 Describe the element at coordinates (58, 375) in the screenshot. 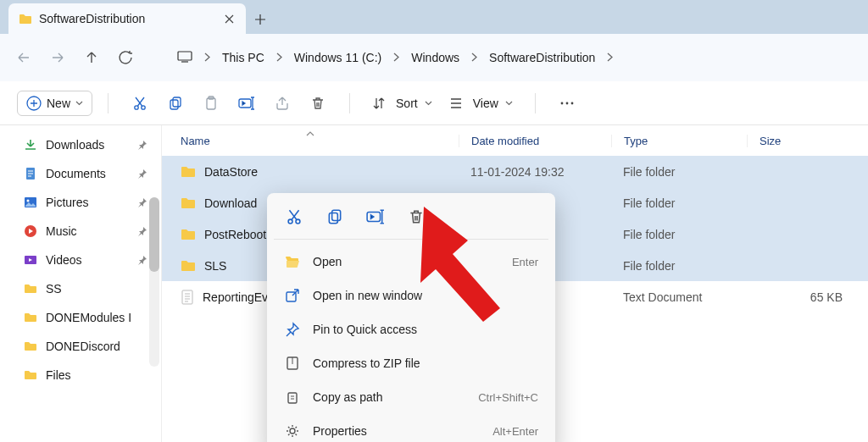

I see `sidebar-item-label: Files` at that location.